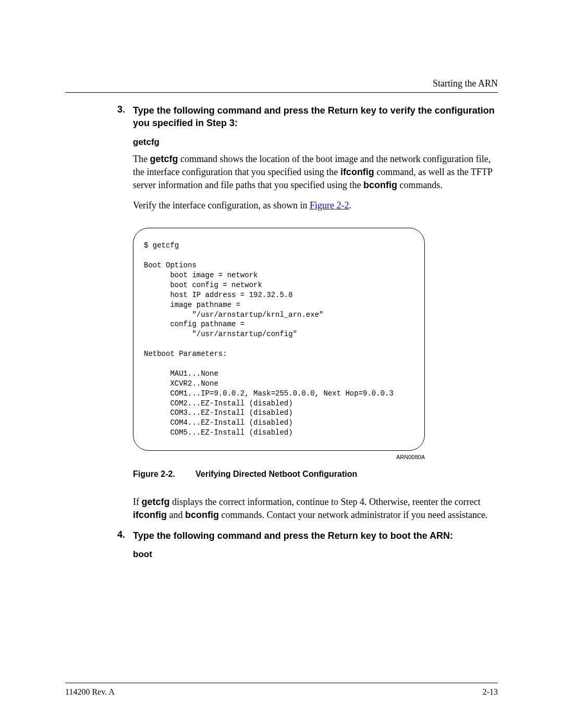 The width and height of the screenshot is (563, 728). Describe the element at coordinates (315, 142) in the screenshot. I see `command-getcfg: getcfg` at that location.